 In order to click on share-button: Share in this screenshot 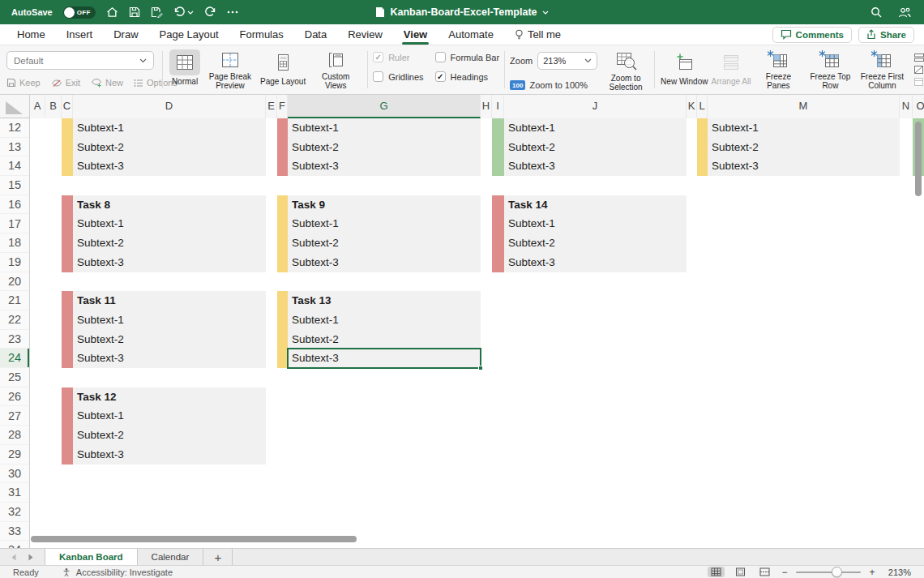, I will do `click(887, 35)`.